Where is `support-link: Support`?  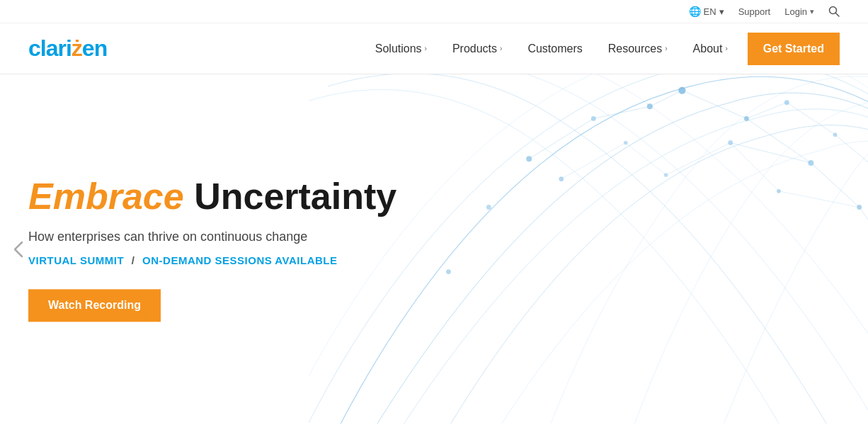 support-link: Support is located at coordinates (755, 11).